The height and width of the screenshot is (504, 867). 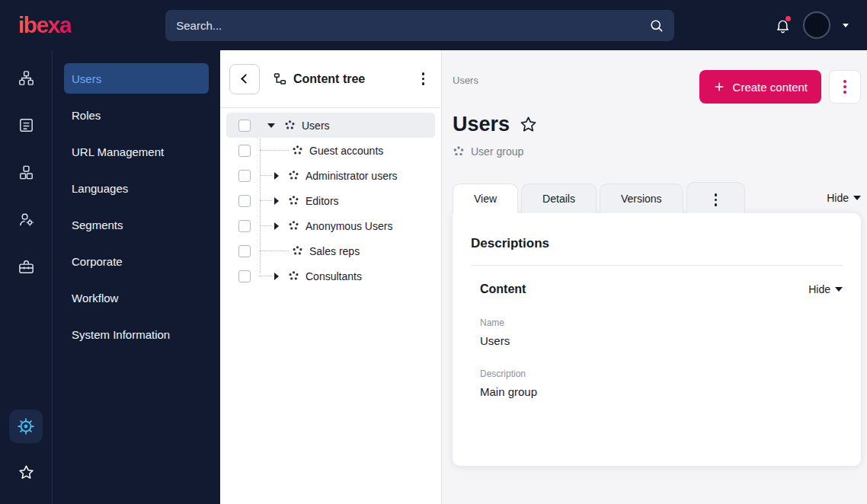 I want to click on create-content-button: Create content, so click(x=760, y=87).